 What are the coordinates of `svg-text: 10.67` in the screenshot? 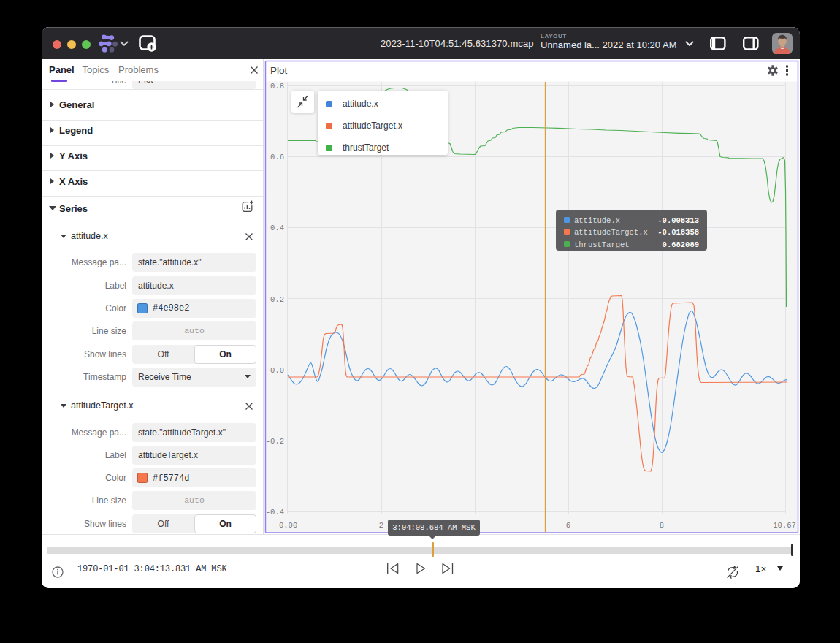 It's located at (784, 525).